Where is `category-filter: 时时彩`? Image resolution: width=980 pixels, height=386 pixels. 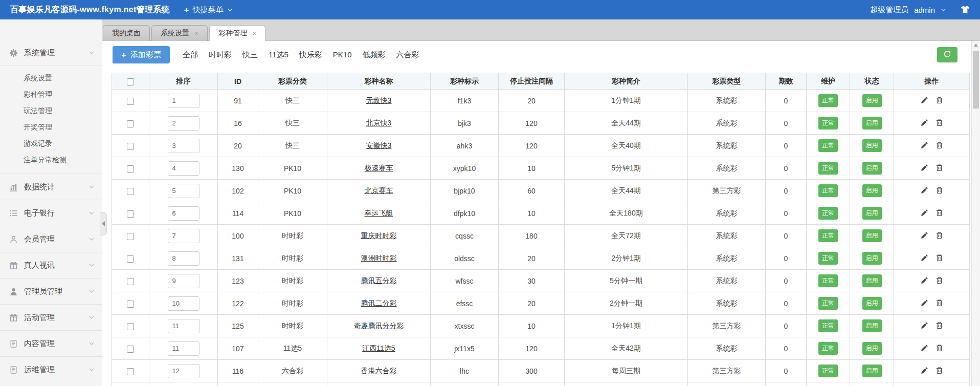 category-filter: 时时彩 is located at coordinates (220, 55).